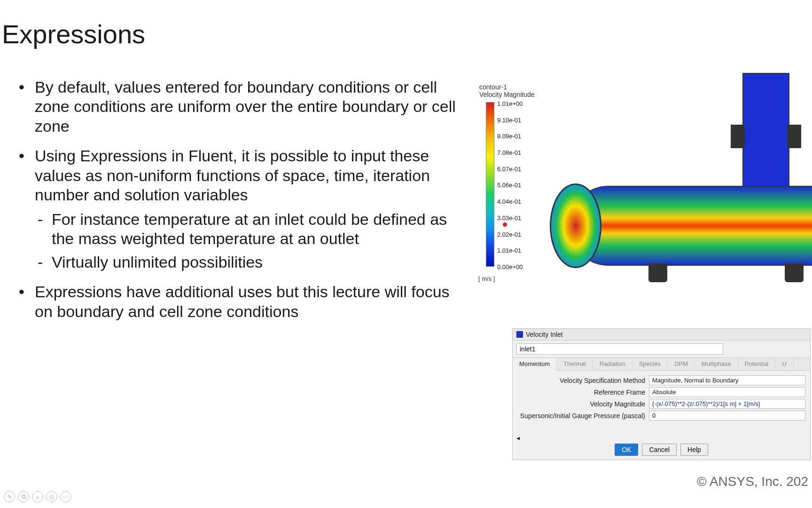  I want to click on legend-tick: 4.04e-01, so click(510, 201).